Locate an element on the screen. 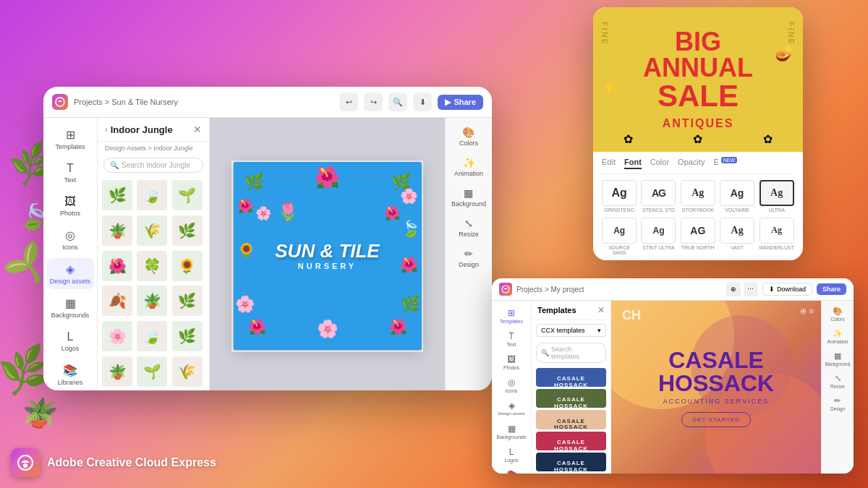 This screenshot has height=488, width=868. font-item-vast: Ag VAST is located at coordinates (737, 237).